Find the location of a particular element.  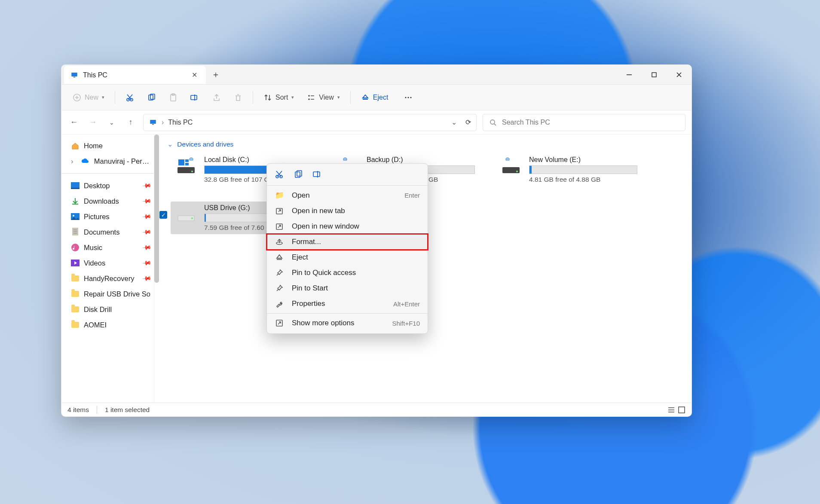

paste-button is located at coordinates (173, 98).